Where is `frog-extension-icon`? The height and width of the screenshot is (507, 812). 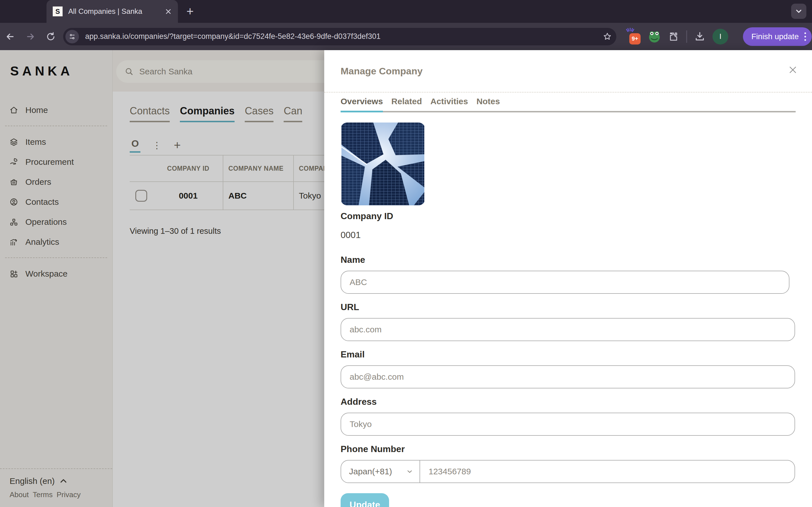 frog-extension-icon is located at coordinates (654, 37).